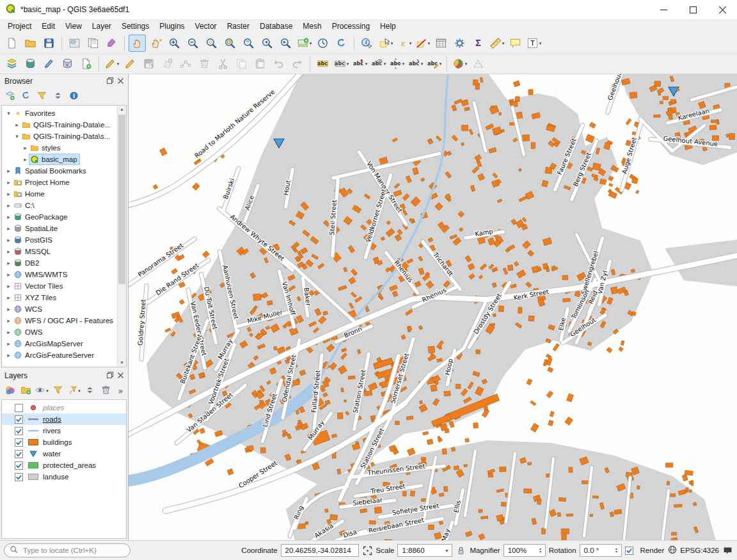 The image size is (737, 560). Describe the element at coordinates (64, 194) in the screenshot. I see `browser-item-home: ▸Home` at that location.